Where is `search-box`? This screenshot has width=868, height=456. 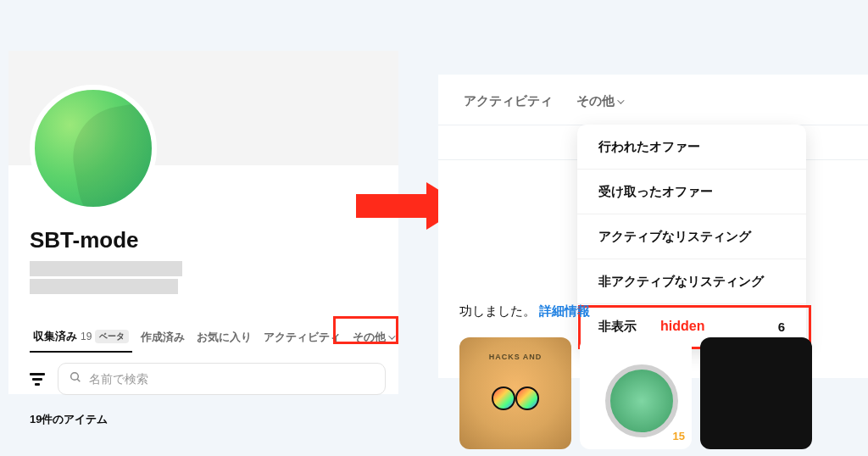
search-box is located at coordinates (222, 379).